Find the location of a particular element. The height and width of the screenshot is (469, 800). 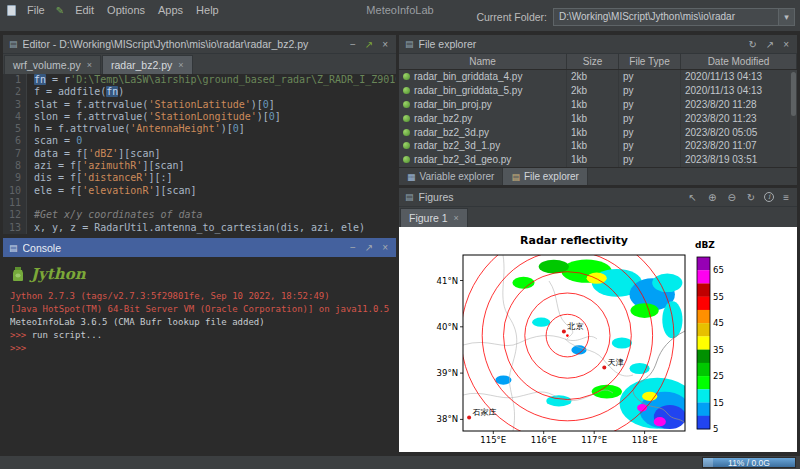

editor-panel-icon: ▤ is located at coordinates (14, 44).